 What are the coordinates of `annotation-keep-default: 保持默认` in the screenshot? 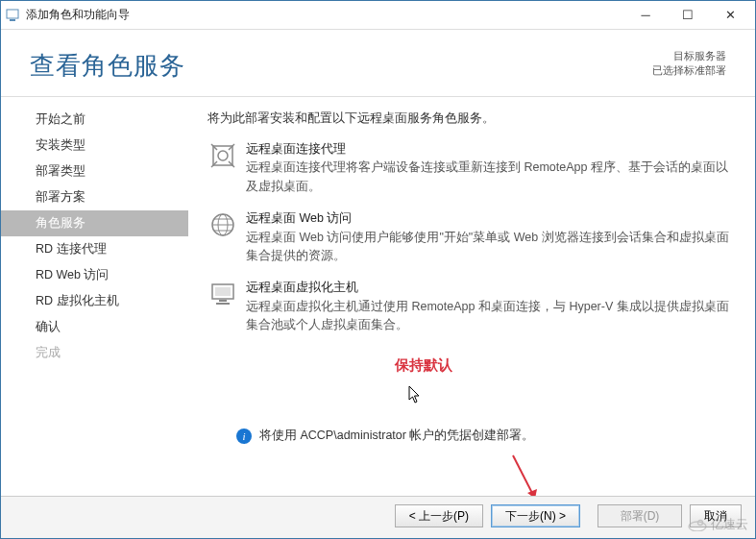 It's located at (424, 365).